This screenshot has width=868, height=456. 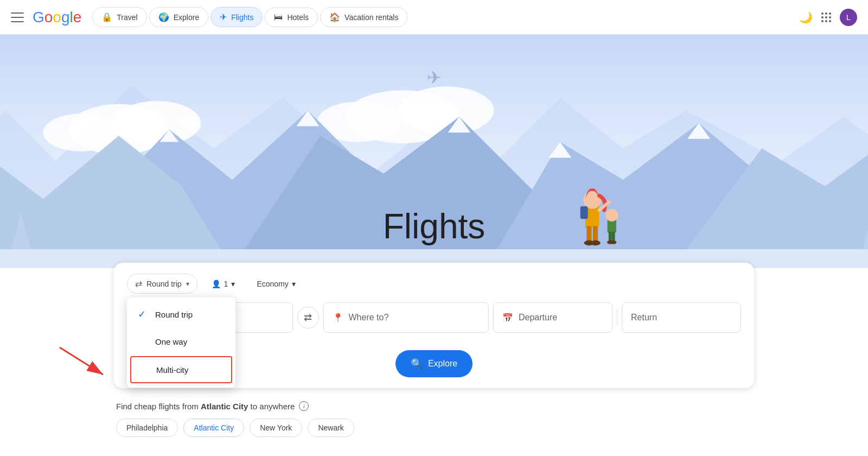 I want to click on city-pill-newark: Newark, so click(x=331, y=428).